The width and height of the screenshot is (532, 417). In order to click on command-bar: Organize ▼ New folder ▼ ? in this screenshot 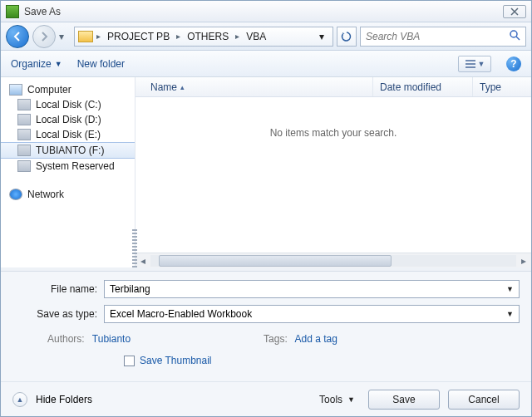, I will do `click(266, 64)`.